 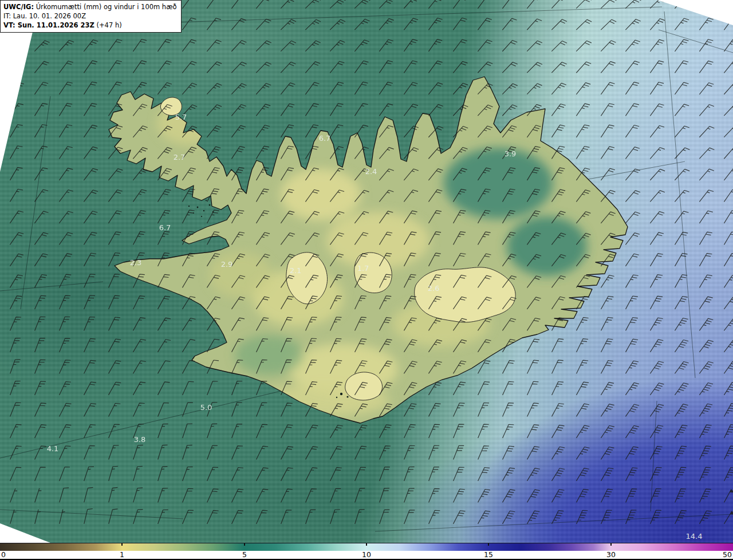 I want to click on precip-value-label: 2.4, so click(x=371, y=172).